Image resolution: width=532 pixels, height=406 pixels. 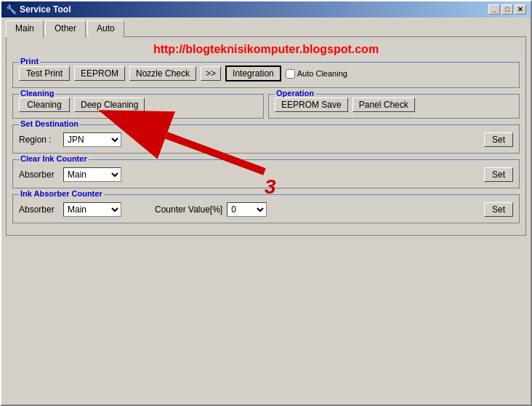 I want to click on test-print-button: Test Print, so click(x=44, y=73).